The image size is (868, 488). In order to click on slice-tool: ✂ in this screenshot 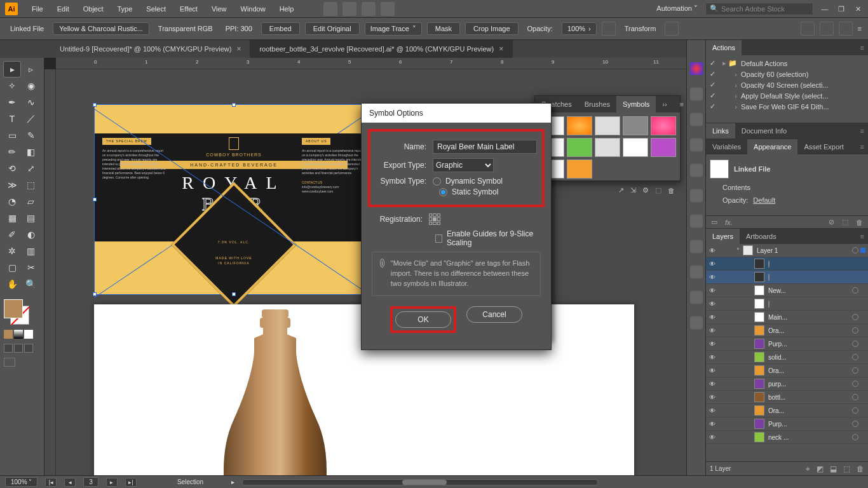, I will do `click(31, 268)`.